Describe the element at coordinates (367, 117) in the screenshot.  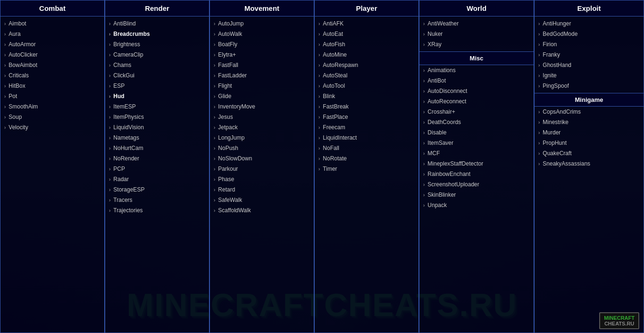
I see `list-item: ›FastPlace` at that location.